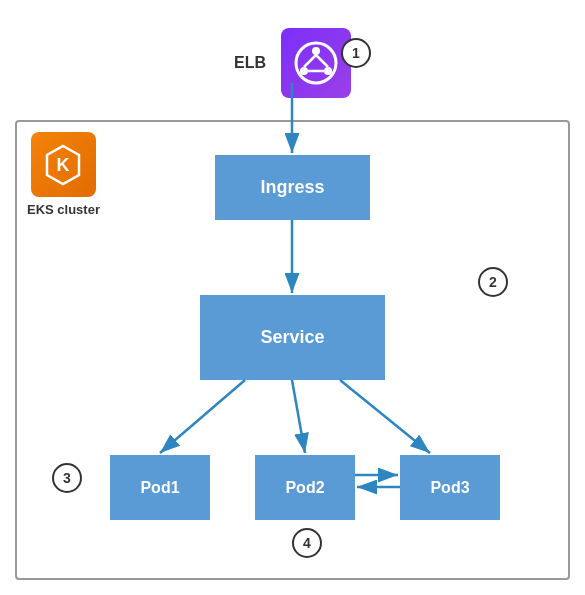 The height and width of the screenshot is (595, 585). What do you see at coordinates (64, 164) in the screenshot?
I see `eks-icon: K` at bounding box center [64, 164].